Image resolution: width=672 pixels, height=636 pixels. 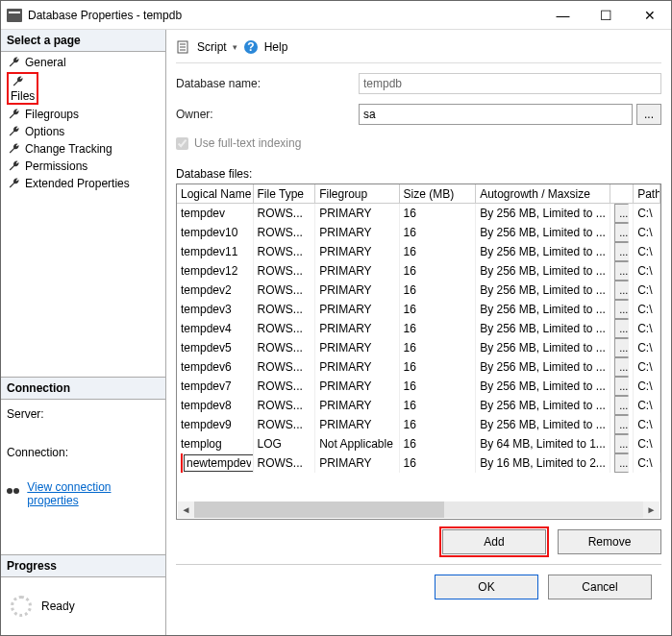 I want to click on table-row: tempdev11ROWS...PRIMARY16By 256 MB, Limi…, so click(x=419, y=252).